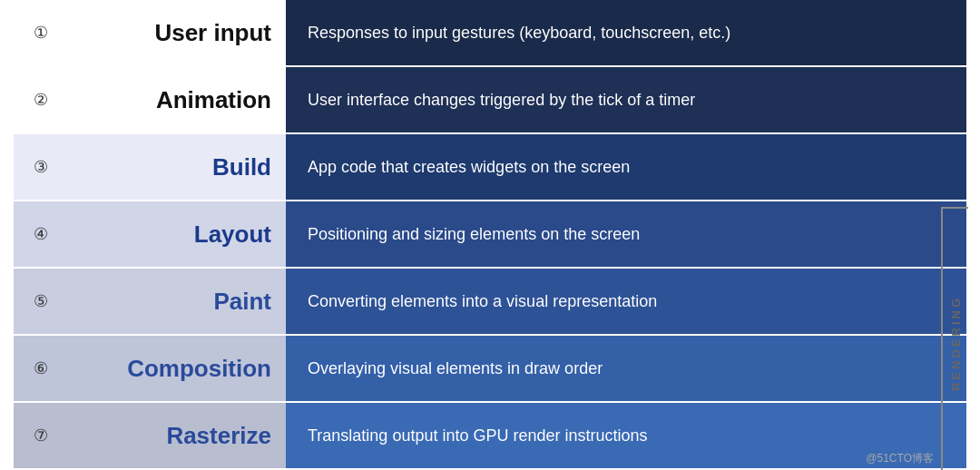 This screenshot has height=470, width=980. What do you see at coordinates (626, 301) in the screenshot?
I see `row-description-5: Converting elements into a visual repres…` at bounding box center [626, 301].